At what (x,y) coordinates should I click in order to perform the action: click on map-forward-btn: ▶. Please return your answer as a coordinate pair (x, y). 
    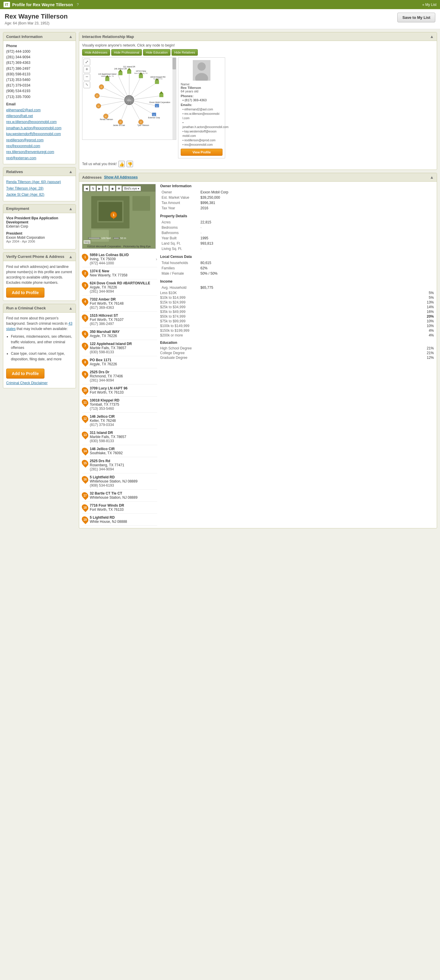
    Looking at the image, I should click on (100, 188).